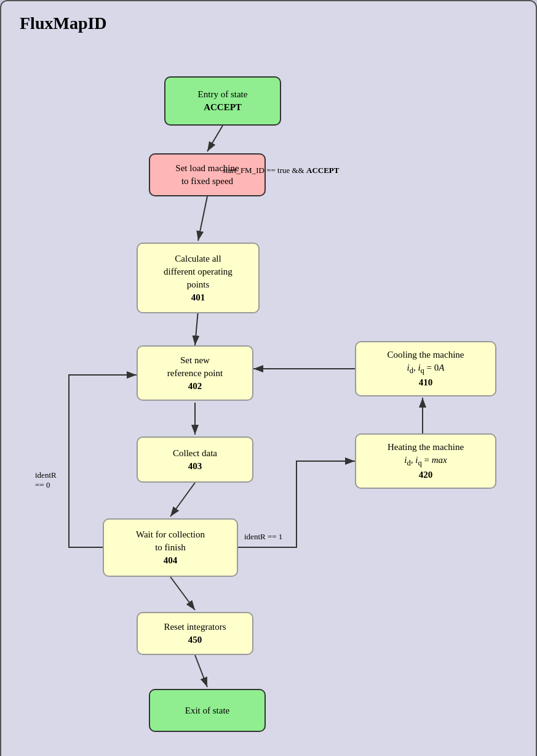 The image size is (537, 756). I want to click on set-ref-label1: Set new, so click(195, 361).